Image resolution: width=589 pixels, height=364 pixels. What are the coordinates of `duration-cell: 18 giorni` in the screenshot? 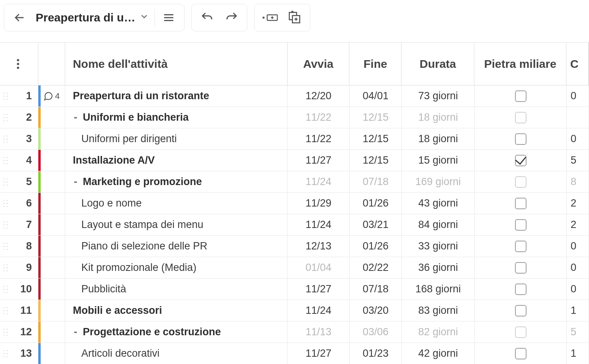 It's located at (438, 139).